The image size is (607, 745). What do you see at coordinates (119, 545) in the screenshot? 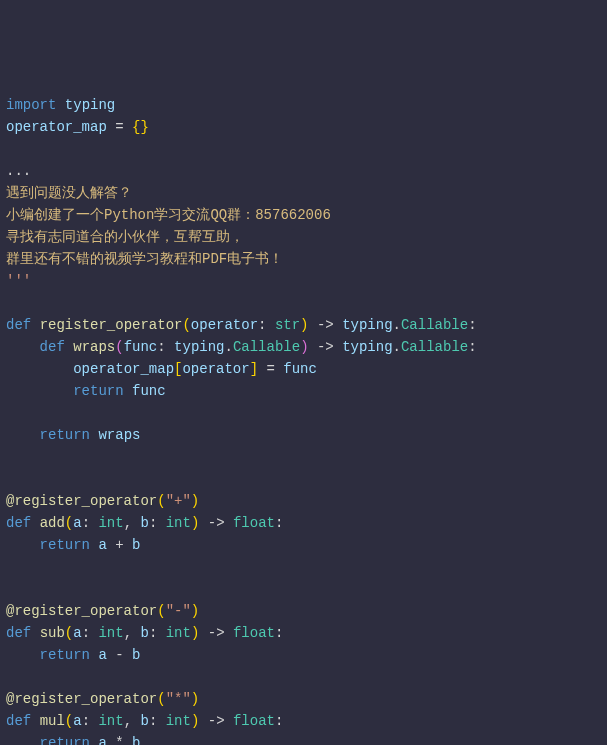
I see `op-plus: +` at bounding box center [119, 545].